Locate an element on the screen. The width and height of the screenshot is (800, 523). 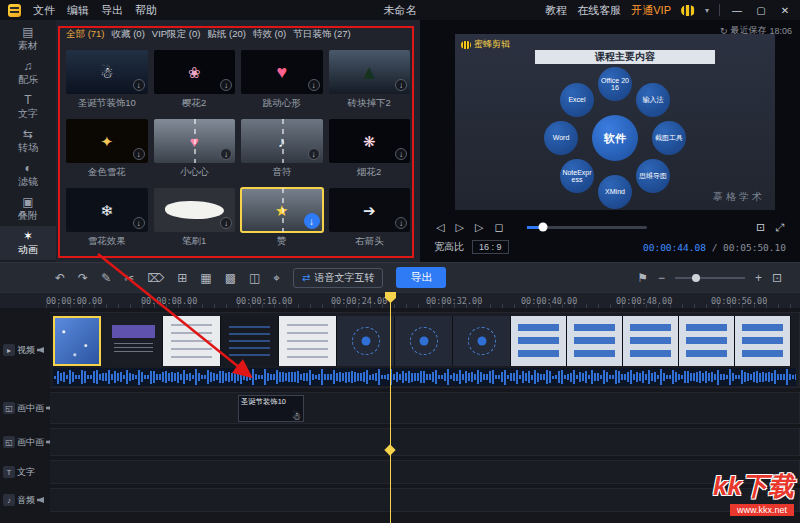
account-avatar is located at coordinates (688, 10).